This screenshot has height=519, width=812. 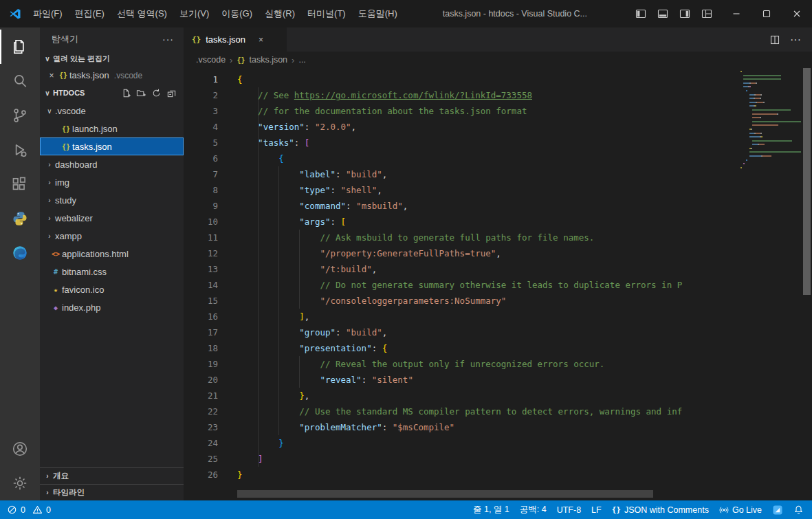 I want to click on toggle-panel-icon, so click(x=663, y=14).